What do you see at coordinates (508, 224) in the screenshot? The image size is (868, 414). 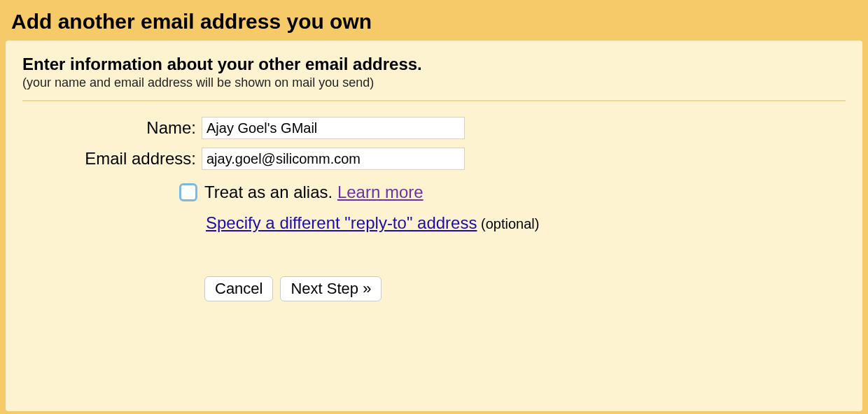 I see `optional-label: (optional)` at bounding box center [508, 224].